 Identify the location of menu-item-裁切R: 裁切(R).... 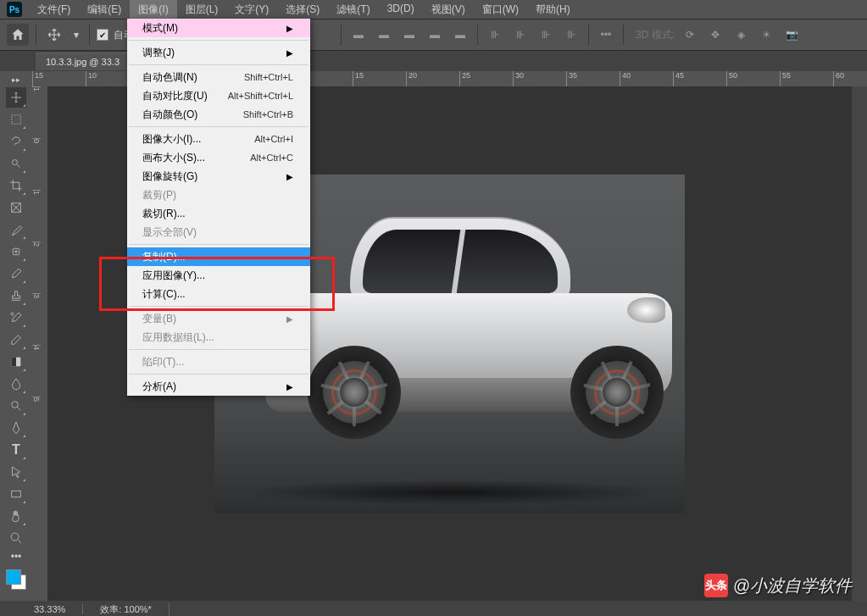
(219, 214).